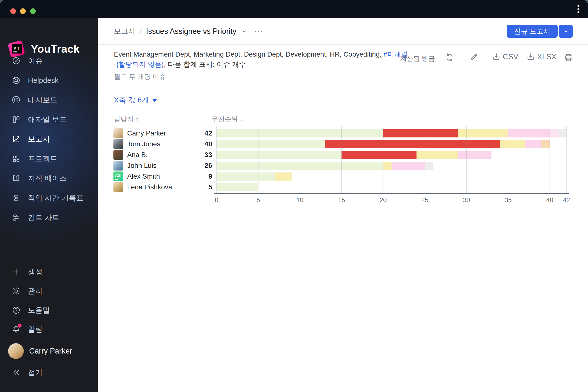 The height and width of the screenshot is (392, 588). I want to click on page-header: 보고서 / Issues Assignee vs Priority ⋯ 신규 보…, so click(343, 32).